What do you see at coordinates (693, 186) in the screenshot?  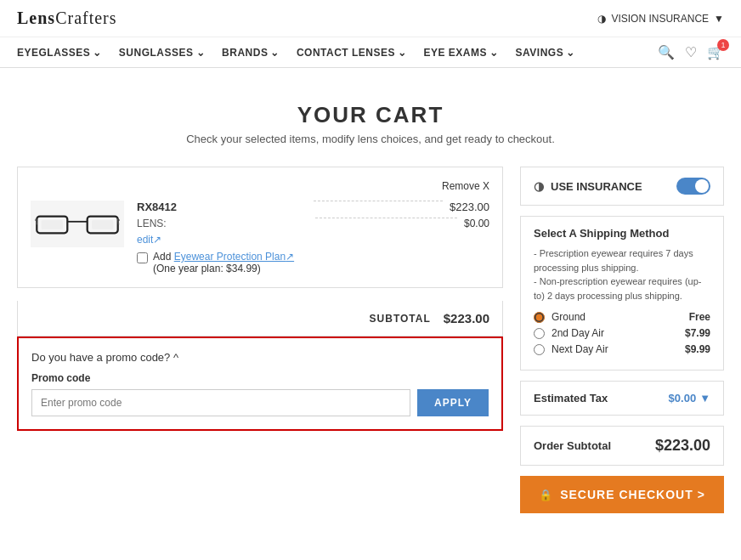 I see `insurance-toggle` at bounding box center [693, 186].